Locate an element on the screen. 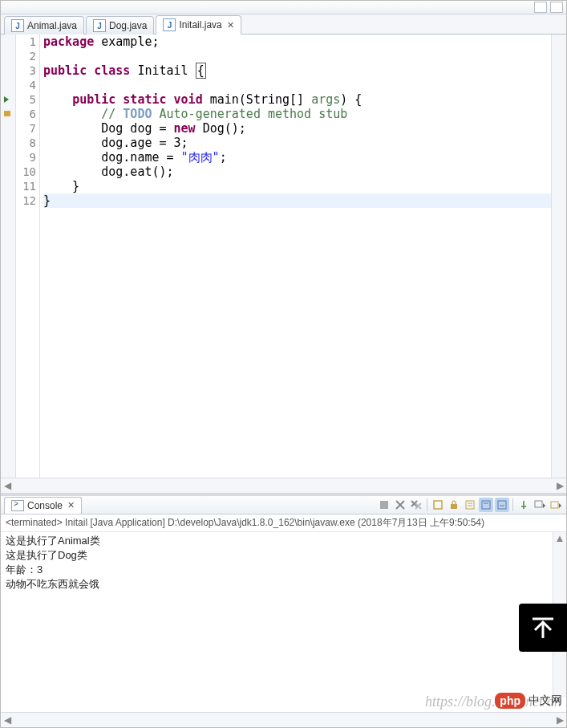  brand-logo: php is located at coordinates (510, 701).